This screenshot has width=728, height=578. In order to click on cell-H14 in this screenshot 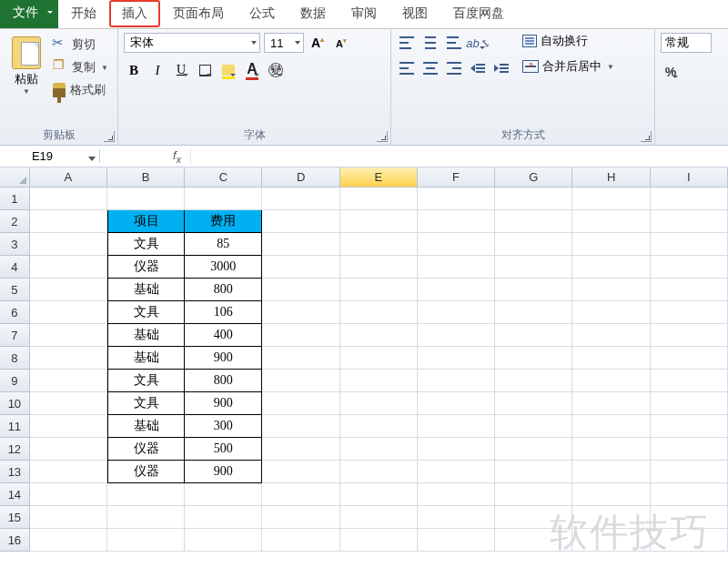, I will do `click(612, 495)`.